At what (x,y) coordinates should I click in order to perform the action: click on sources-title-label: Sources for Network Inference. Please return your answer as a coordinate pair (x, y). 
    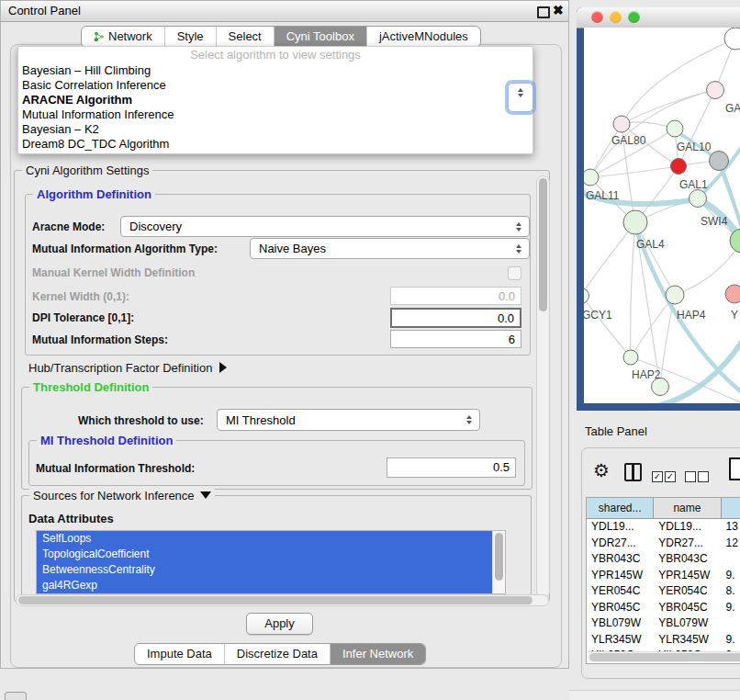
    Looking at the image, I should click on (114, 496).